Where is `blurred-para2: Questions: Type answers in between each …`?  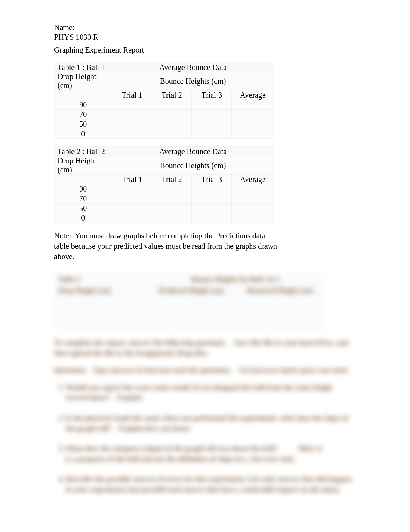 blurred-para2: Questions: Type answers in between each … is located at coordinates (205, 370).